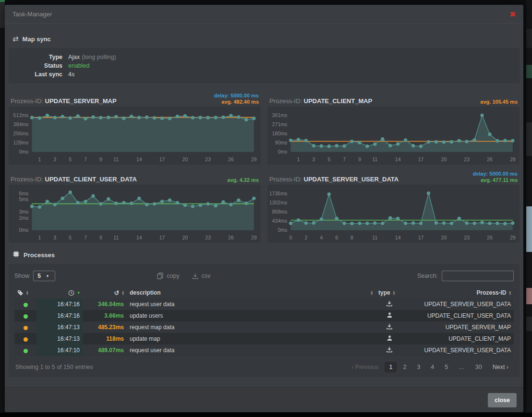 This screenshot has width=532, height=417. What do you see at coordinates (462, 367) in the screenshot?
I see `pagination-page-…: …` at bounding box center [462, 367].